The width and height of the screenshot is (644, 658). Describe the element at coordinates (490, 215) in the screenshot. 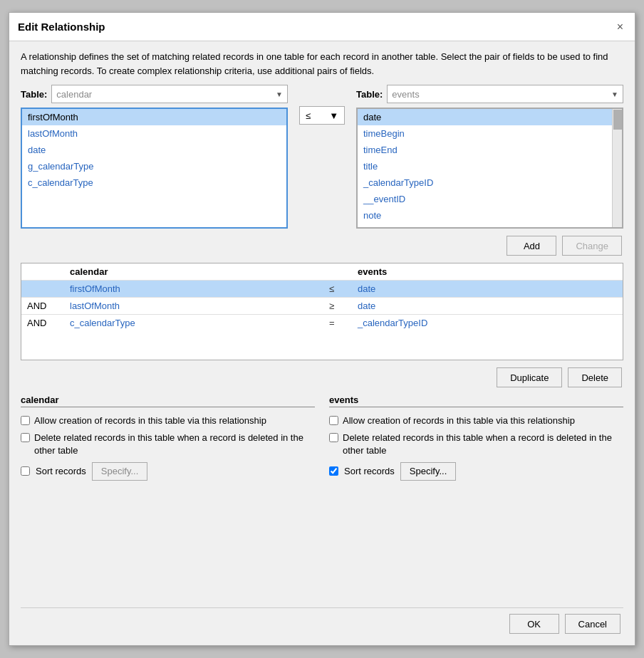

I see `right-field-note: note` at that location.